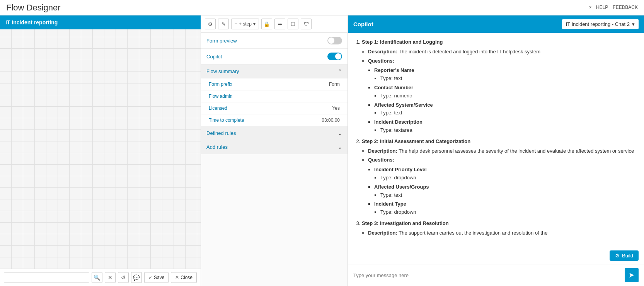 The height and width of the screenshot is (286, 644). What do you see at coordinates (220, 84) in the screenshot?
I see `form-prefix-key: Form prefix` at bounding box center [220, 84].